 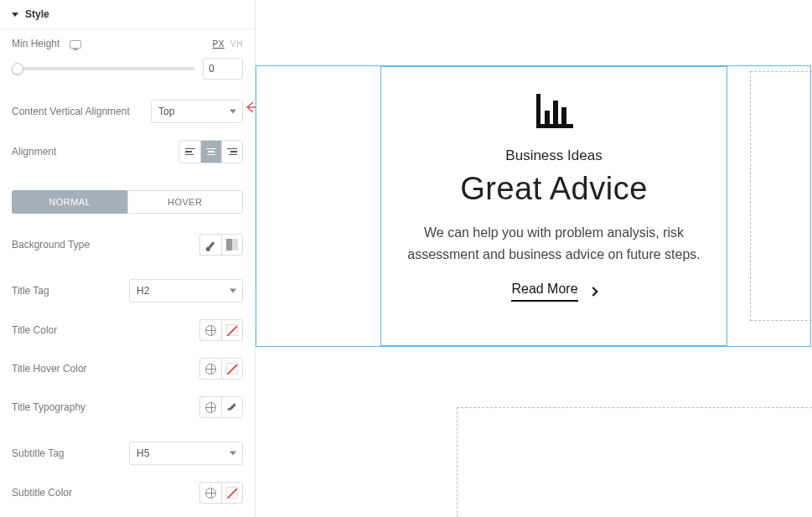 I want to click on brush-icon, so click(x=211, y=246).